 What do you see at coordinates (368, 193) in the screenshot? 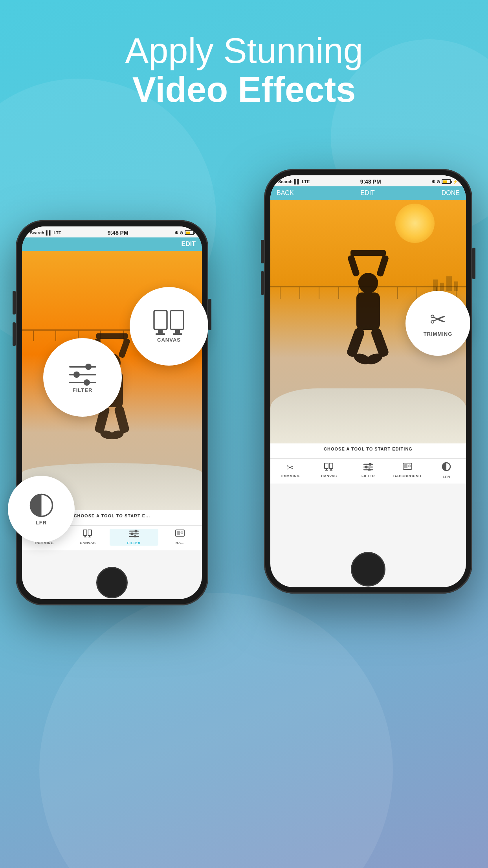
I see `right-app-header: BACK EDIT DONE` at bounding box center [368, 193].